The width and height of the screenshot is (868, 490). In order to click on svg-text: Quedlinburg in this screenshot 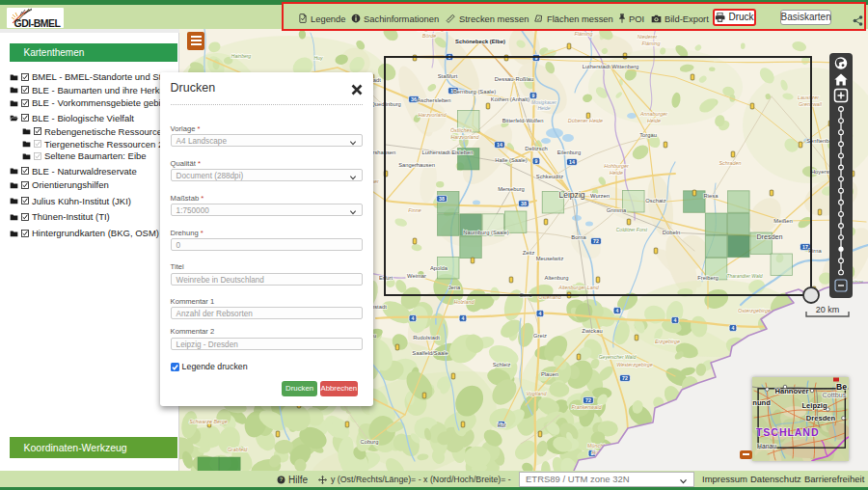, I will do `click(386, 104)`.